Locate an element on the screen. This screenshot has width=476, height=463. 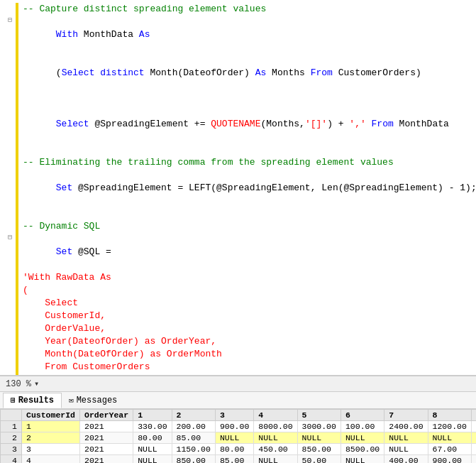
cell-m2: 1150.00 is located at coordinates (193, 450).